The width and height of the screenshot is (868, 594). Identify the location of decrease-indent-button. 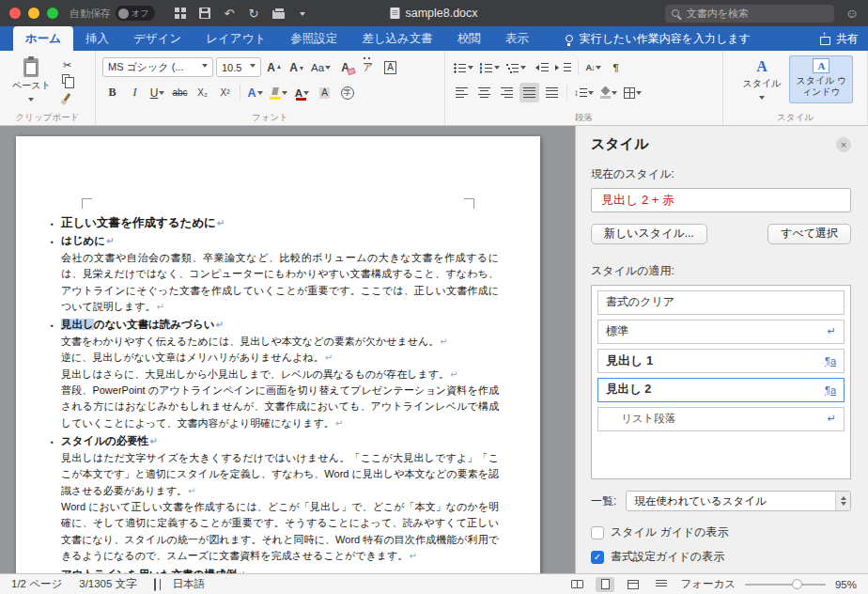
(541, 68).